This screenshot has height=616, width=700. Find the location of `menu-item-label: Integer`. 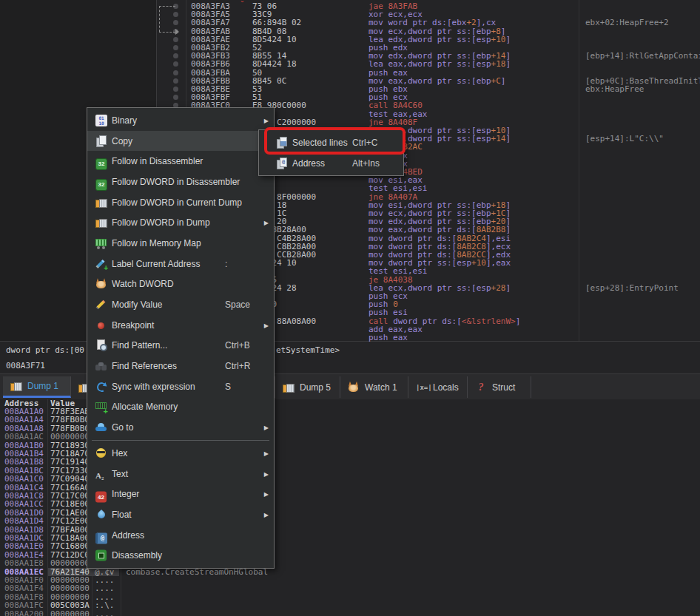

menu-item-label: Integer is located at coordinates (126, 494).